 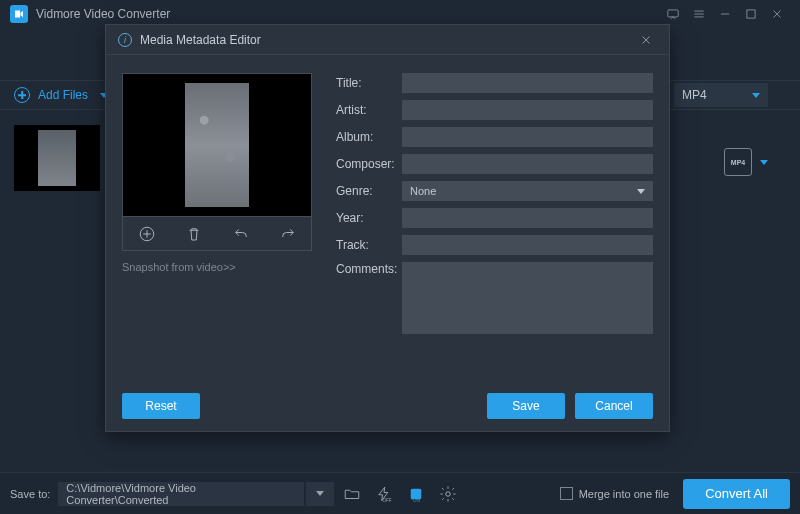 What do you see at coordinates (699, 14) in the screenshot?
I see `menu-icon` at bounding box center [699, 14].